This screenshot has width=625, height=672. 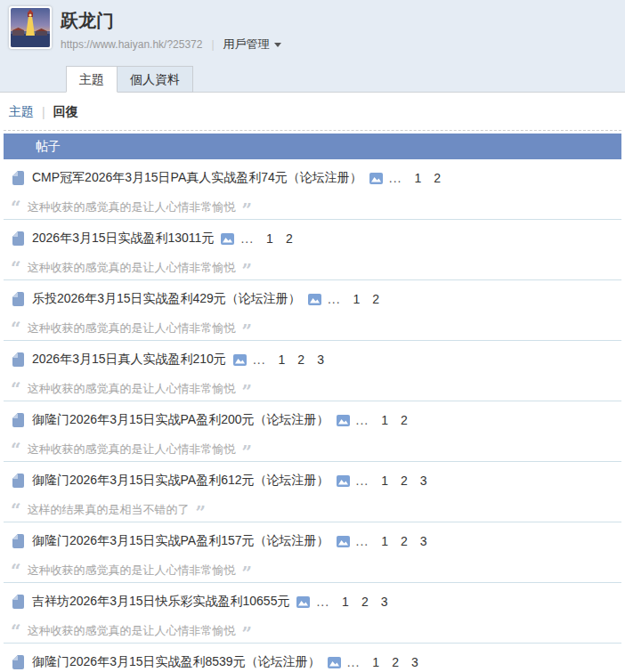 What do you see at coordinates (21, 112) in the screenshot?
I see `subnav-threads-link: 主題` at bounding box center [21, 112].